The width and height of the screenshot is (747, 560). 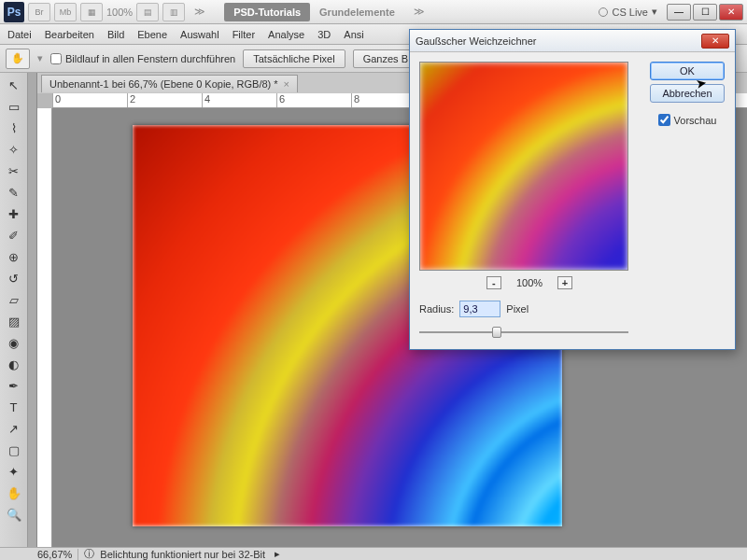 What do you see at coordinates (476, 41) in the screenshot?
I see `dialog-title: Gaußscher Weichzeichner` at bounding box center [476, 41].